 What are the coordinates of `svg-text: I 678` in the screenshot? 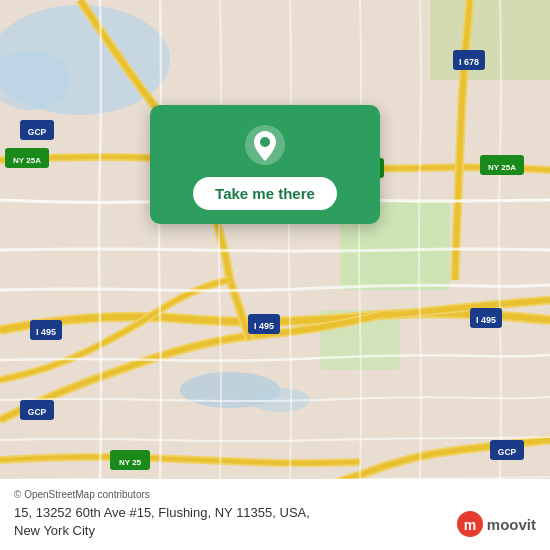 It's located at (469, 62).